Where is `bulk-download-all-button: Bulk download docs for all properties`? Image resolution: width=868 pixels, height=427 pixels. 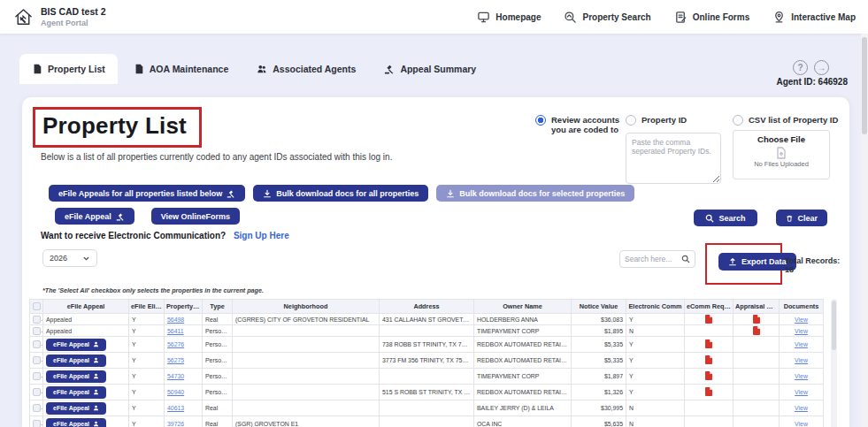
bulk-download-all-button: Bulk download docs for all properties is located at coordinates (341, 193).